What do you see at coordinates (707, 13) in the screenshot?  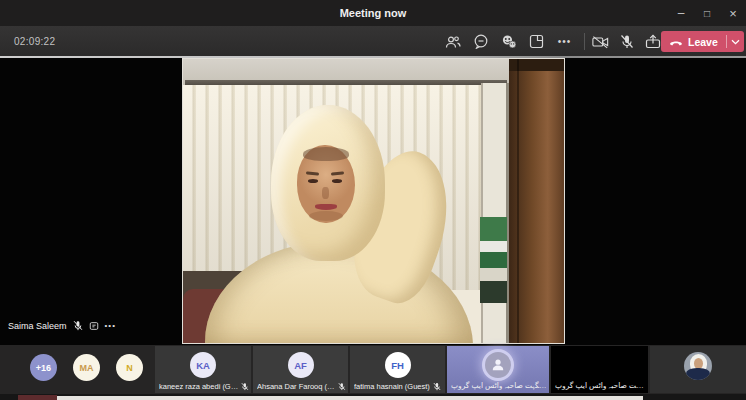 I see `maximize-button: □` at bounding box center [707, 13].